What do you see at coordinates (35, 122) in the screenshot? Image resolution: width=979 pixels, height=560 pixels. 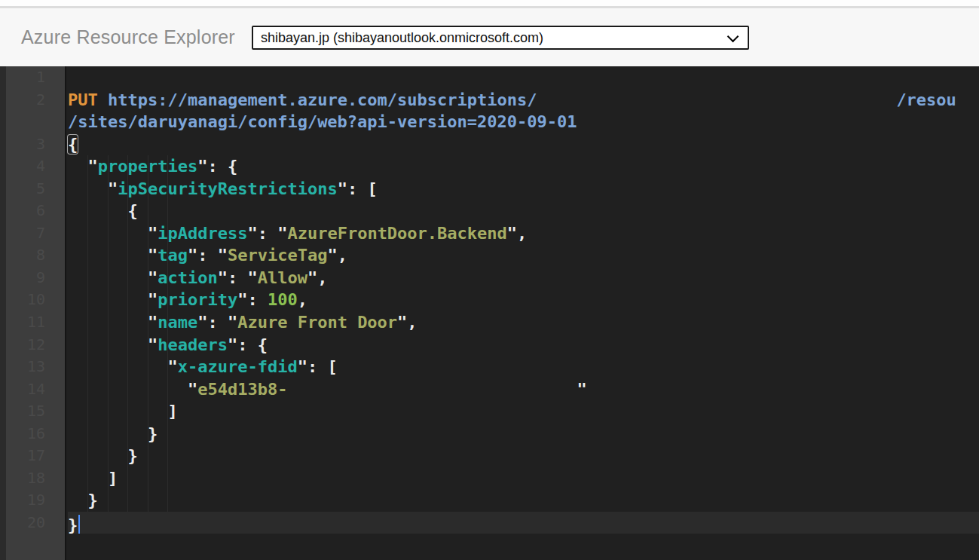 I see `line-number` at bounding box center [35, 122].